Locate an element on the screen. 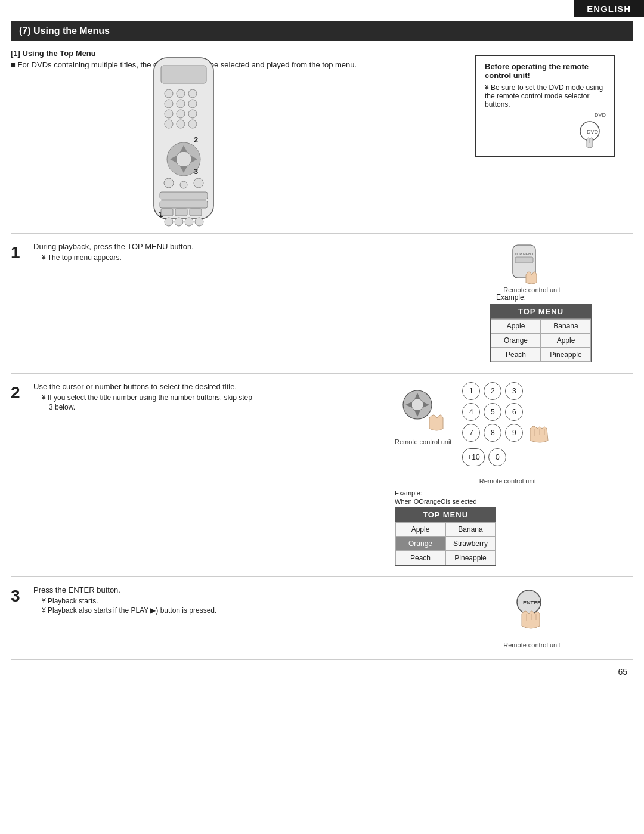 This screenshot has height=834, width=644. before-box-title: Before operating the remote control unit… is located at coordinates (545, 71).